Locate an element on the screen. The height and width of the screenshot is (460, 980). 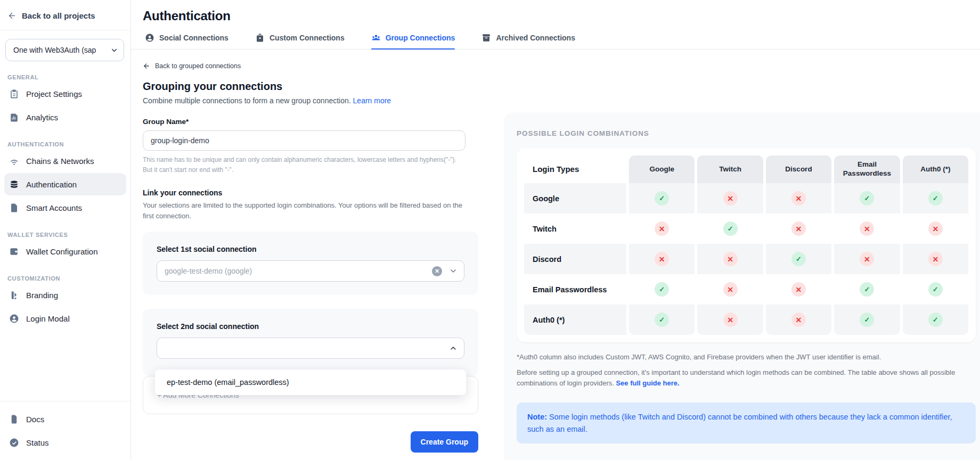
sidebar-section-label: AUTHENTICATION is located at coordinates (69, 144).